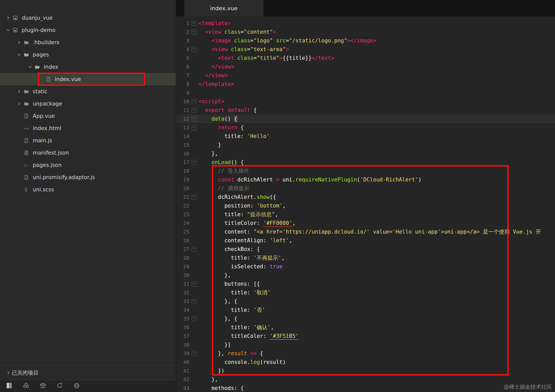 This screenshot has width=555, height=392. Describe the element at coordinates (365, 310) in the screenshot. I see `code-line: 34 title: '否'` at that location.